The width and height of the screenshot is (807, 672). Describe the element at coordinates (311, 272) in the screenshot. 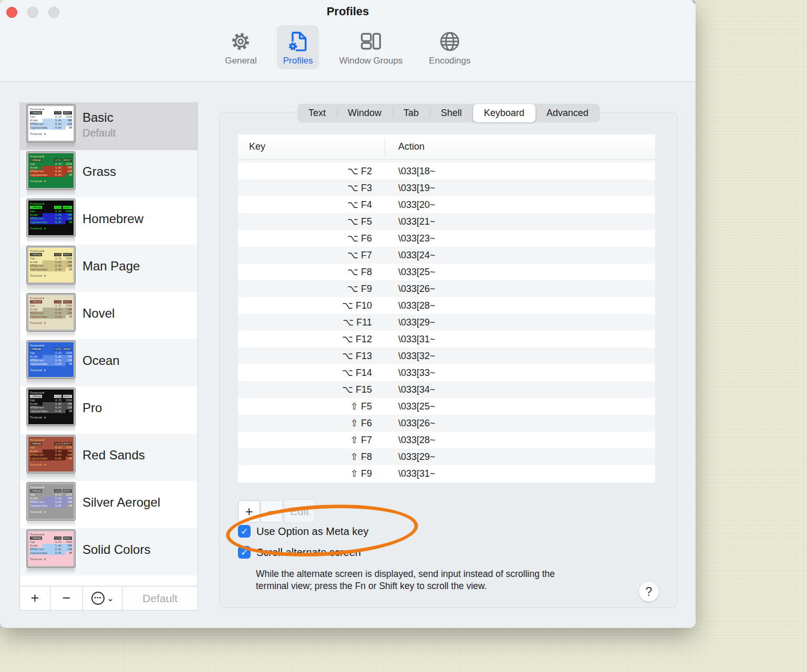

I see `key-cell: ⌥ F8` at that location.